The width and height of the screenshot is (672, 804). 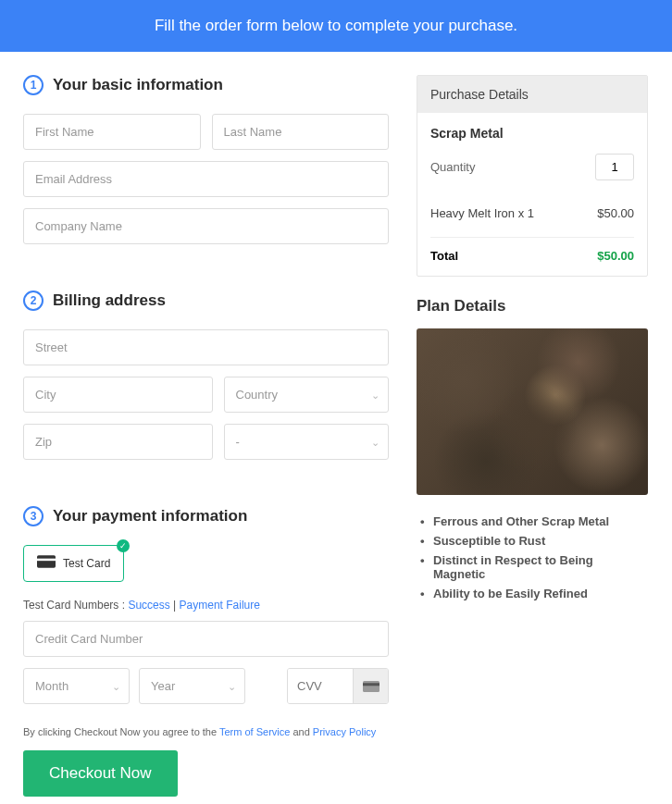 I want to click on privacy-policy-link: Privacy Policy, so click(x=344, y=732).